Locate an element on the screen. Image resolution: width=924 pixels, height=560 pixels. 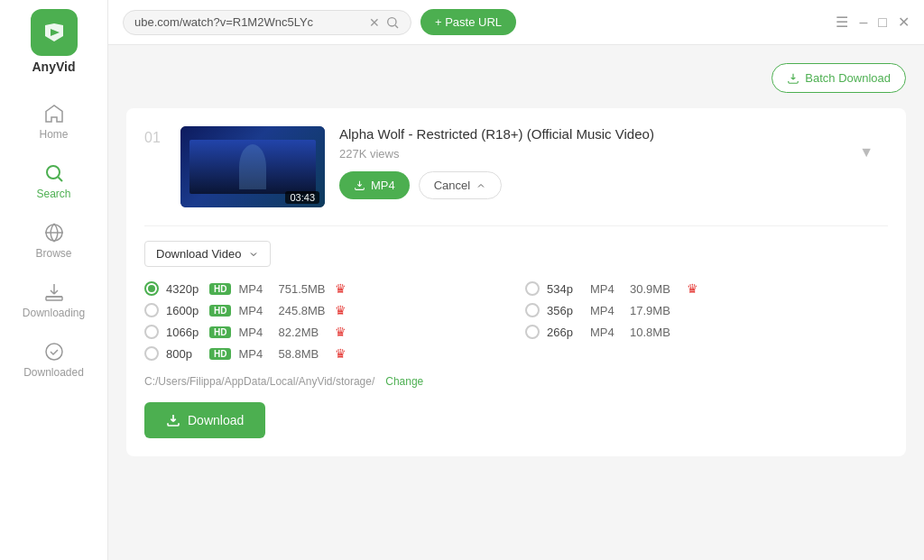
url-search-icon is located at coordinates (393, 23).